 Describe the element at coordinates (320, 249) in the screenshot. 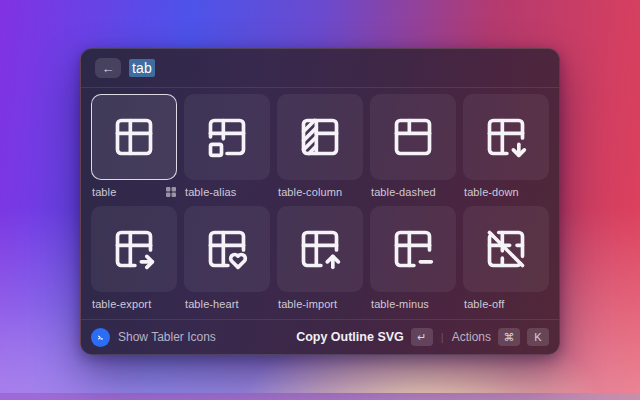

I see `table-import-icon` at that location.